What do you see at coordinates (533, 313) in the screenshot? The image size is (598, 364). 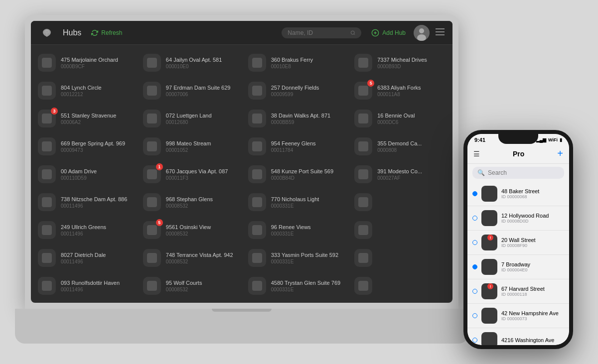 I see `phone-hub-name: 42 New Hampshire Ave` at bounding box center [533, 313].